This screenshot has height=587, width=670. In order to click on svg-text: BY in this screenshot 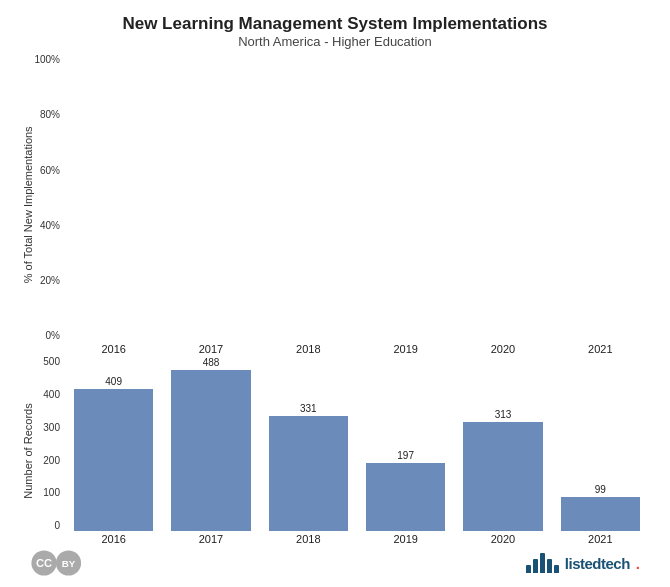, I will do `click(69, 564)`.